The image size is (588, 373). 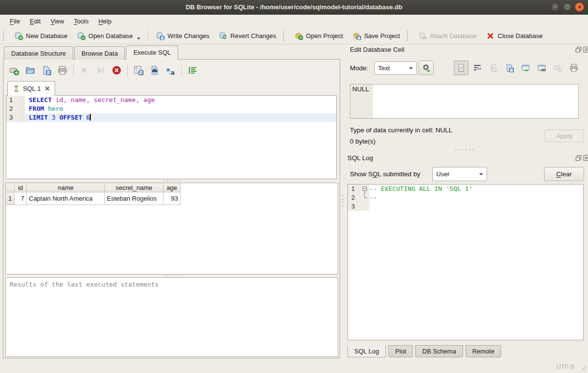 What do you see at coordinates (465, 102) in the screenshot?
I see `cell-value-editor: NULL` at bounding box center [465, 102].